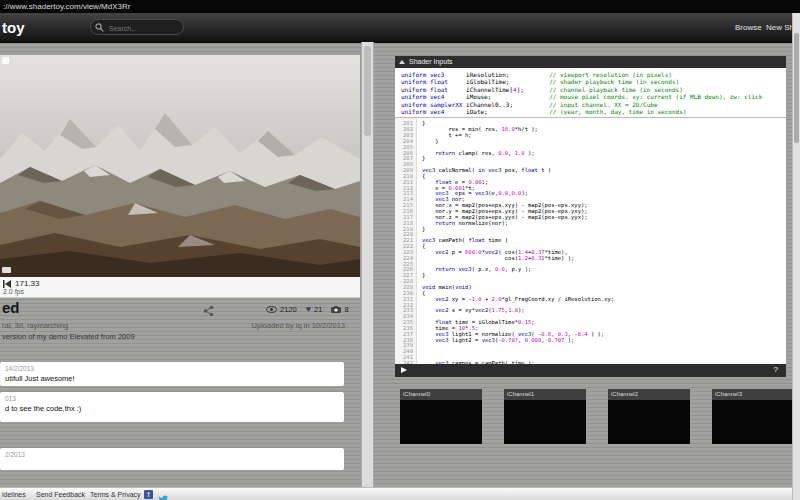 The width and height of the screenshot is (800, 500). What do you see at coordinates (27, 284) in the screenshot?
I see `playback-time: 171.33` at bounding box center [27, 284].